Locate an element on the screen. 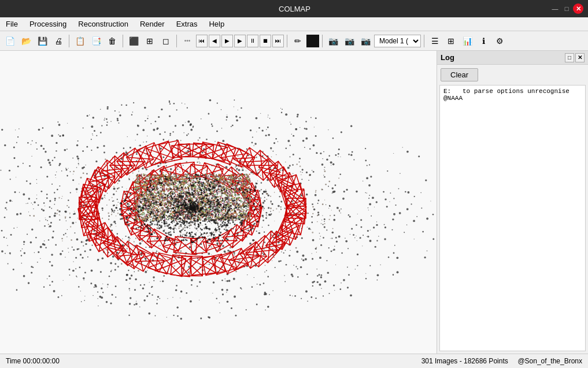 Image resolution: width=588 pixels, height=368 pixels. log-restore-button: □ is located at coordinates (569, 58).